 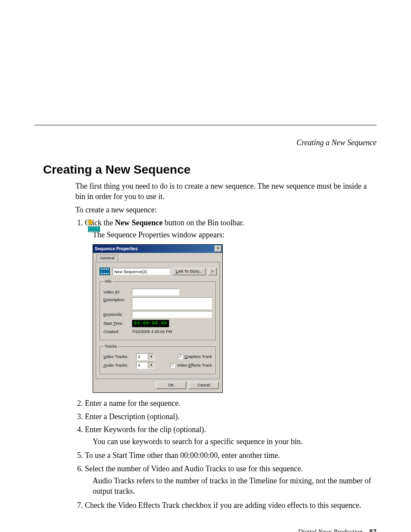 I want to click on step-7: Check the Video Effects Track checkbox i…, so click(x=231, y=505).